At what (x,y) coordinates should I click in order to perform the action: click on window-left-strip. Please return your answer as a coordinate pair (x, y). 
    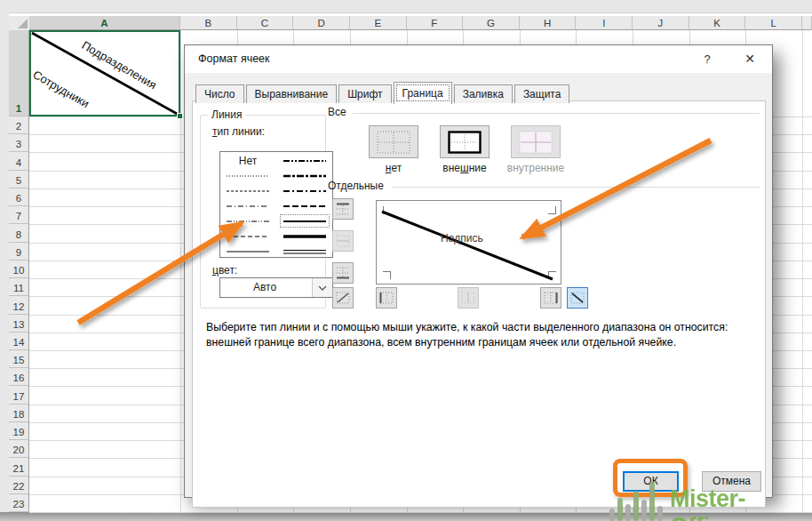
    Looking at the image, I should click on (4, 262).